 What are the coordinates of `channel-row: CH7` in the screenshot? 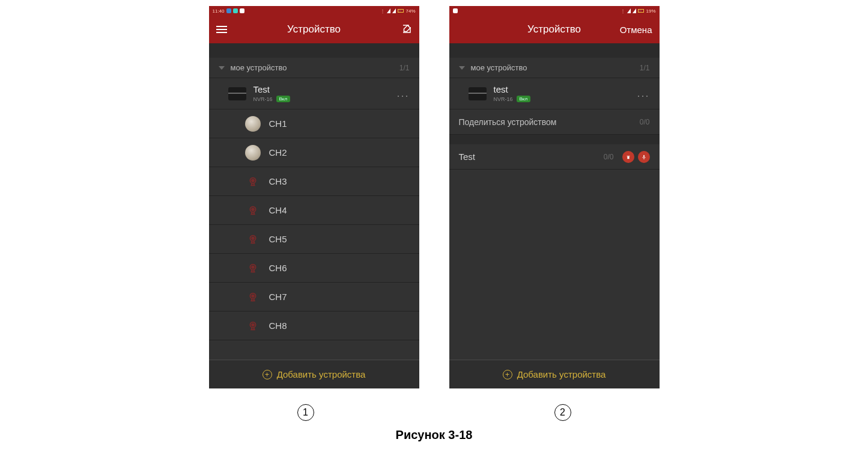 It's located at (314, 297).